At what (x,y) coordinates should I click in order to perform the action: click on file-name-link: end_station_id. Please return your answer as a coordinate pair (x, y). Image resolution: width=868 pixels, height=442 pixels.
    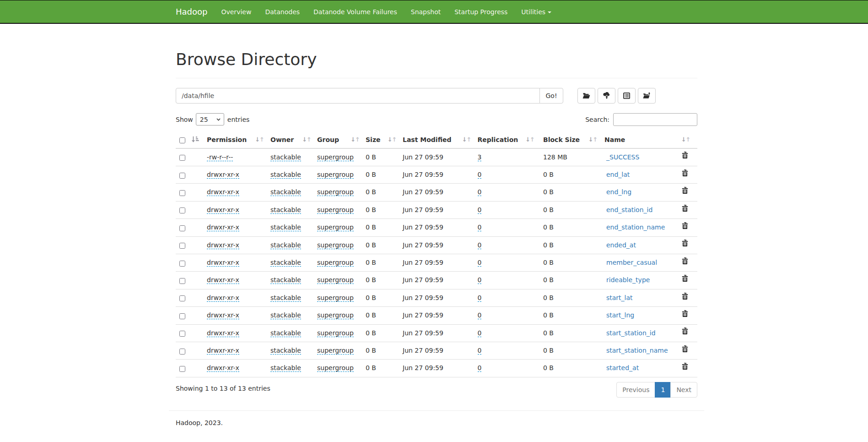
    Looking at the image, I should click on (630, 210).